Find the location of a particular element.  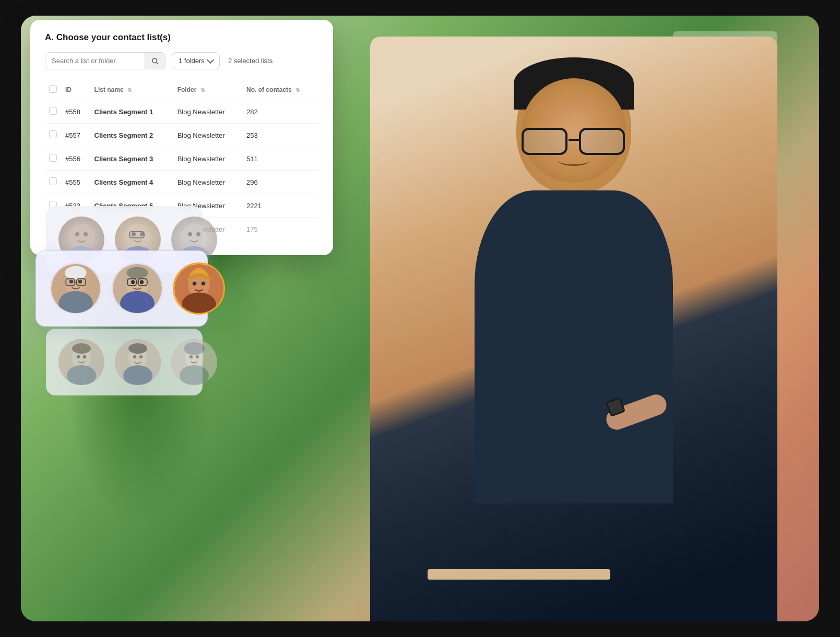

row-contacts: 2221 is located at coordinates (280, 206).